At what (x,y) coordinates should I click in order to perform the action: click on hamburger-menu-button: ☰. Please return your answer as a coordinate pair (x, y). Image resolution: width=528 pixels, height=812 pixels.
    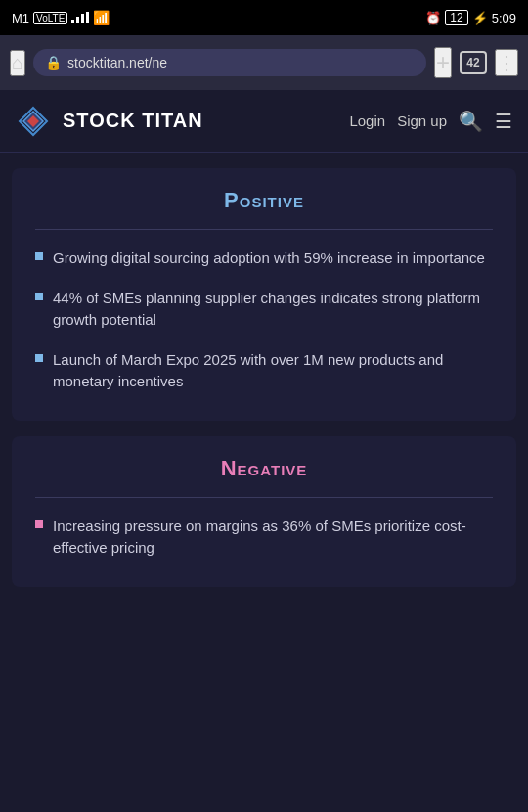
    Looking at the image, I should click on (504, 121).